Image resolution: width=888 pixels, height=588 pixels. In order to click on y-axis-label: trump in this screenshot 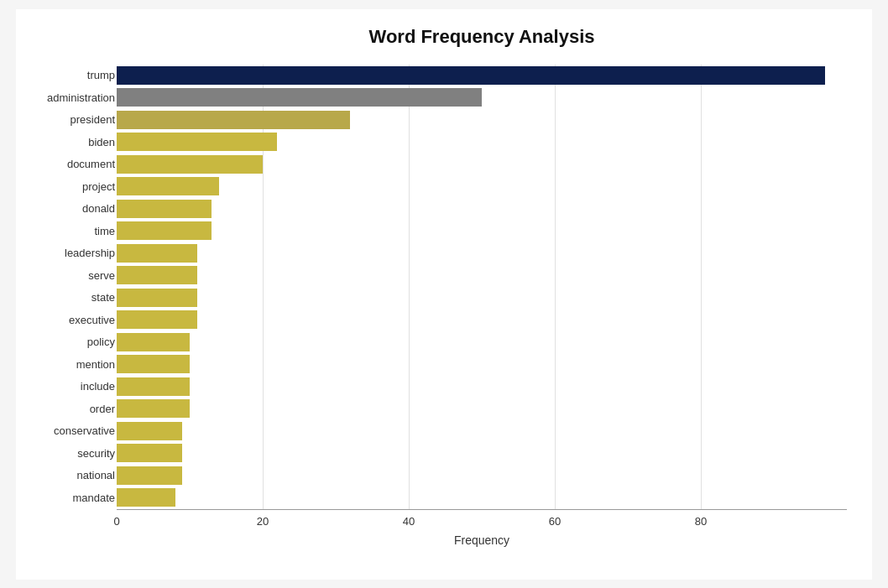, I will do `click(70, 75)`.